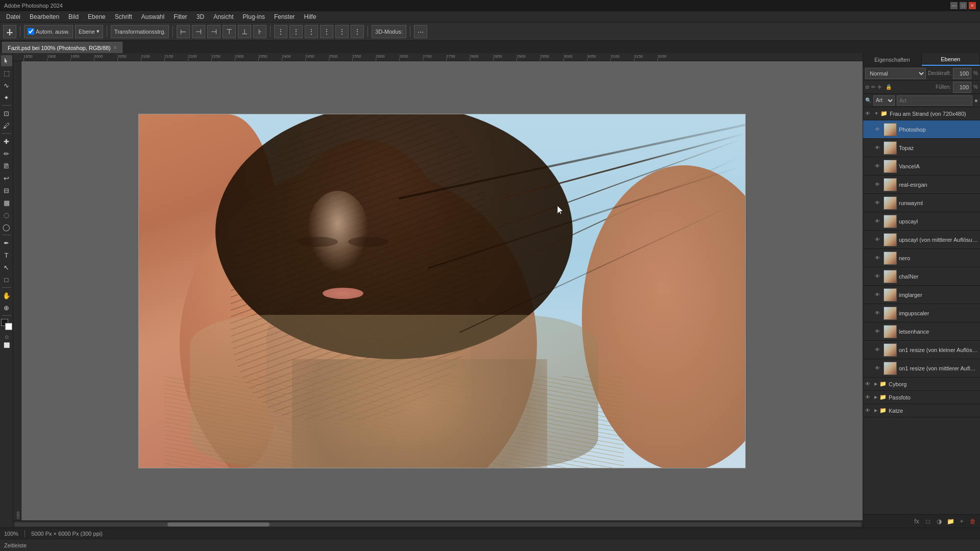 The image size is (980, 551). What do you see at coordinates (877, 332) in the screenshot?
I see `layer-letsenhance-visibility: 👁` at bounding box center [877, 332].